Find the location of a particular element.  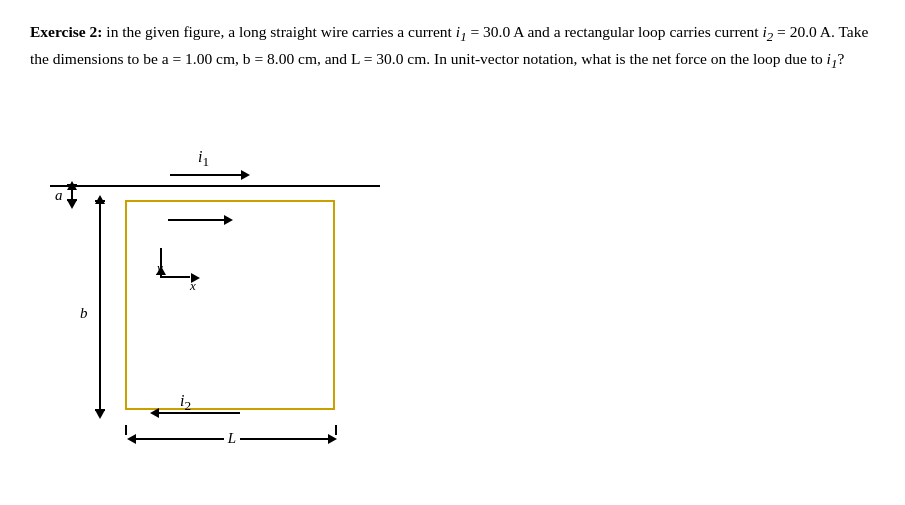

problem-text-2: = 30.0 A and a rectangular loop carries … is located at coordinates (615, 32).